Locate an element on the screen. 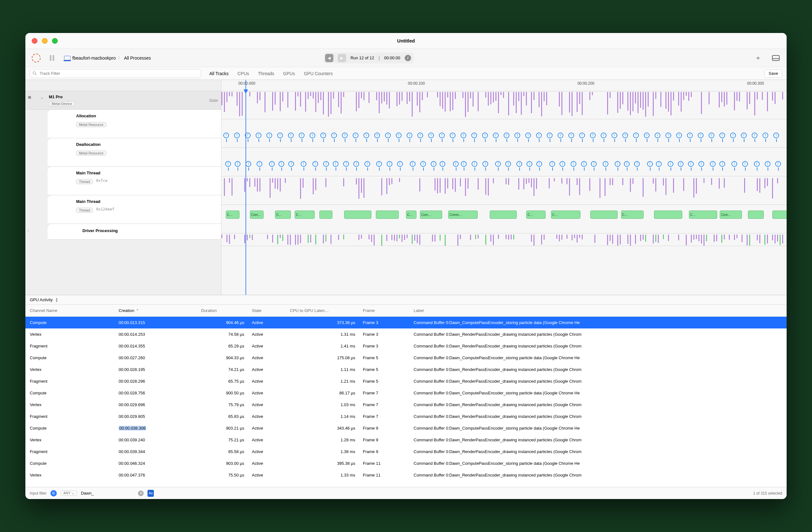 The width and height of the screenshot is (812, 532). filter-chip-icon: ⊜ is located at coordinates (54, 493).